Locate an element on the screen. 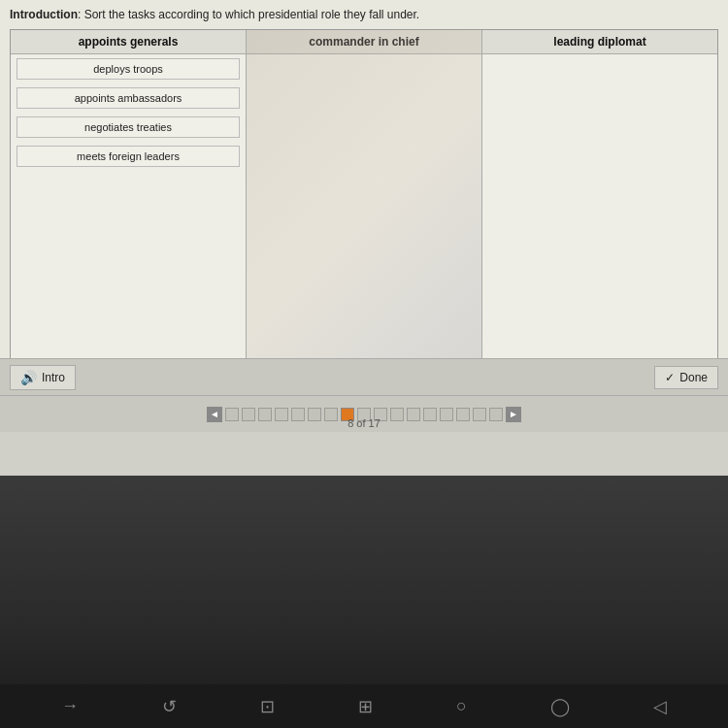 This screenshot has width=728, height=728. intro-instruction: : Sort the tasks according to which pres… is located at coordinates (248, 15).